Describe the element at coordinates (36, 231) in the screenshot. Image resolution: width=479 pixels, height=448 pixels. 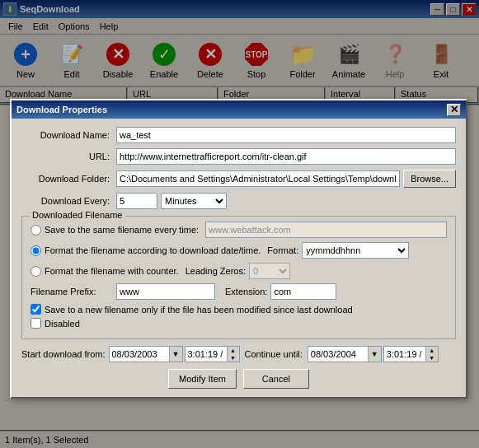
I see `radio1-same-filename` at that location.